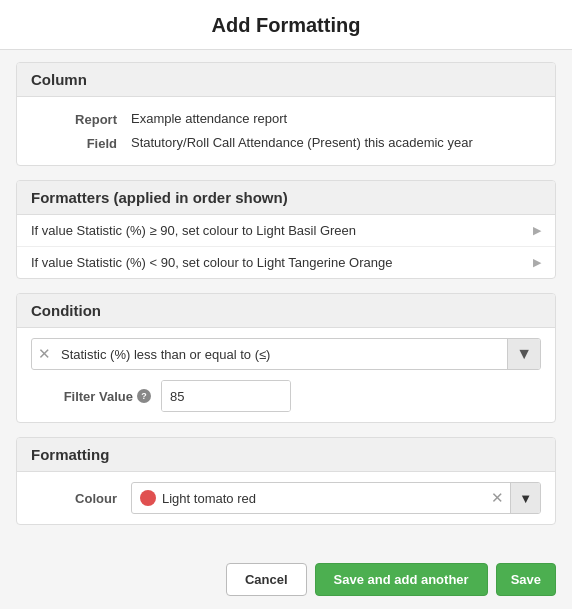  What do you see at coordinates (144, 396) in the screenshot?
I see `filter-help-icon: ?` at bounding box center [144, 396].